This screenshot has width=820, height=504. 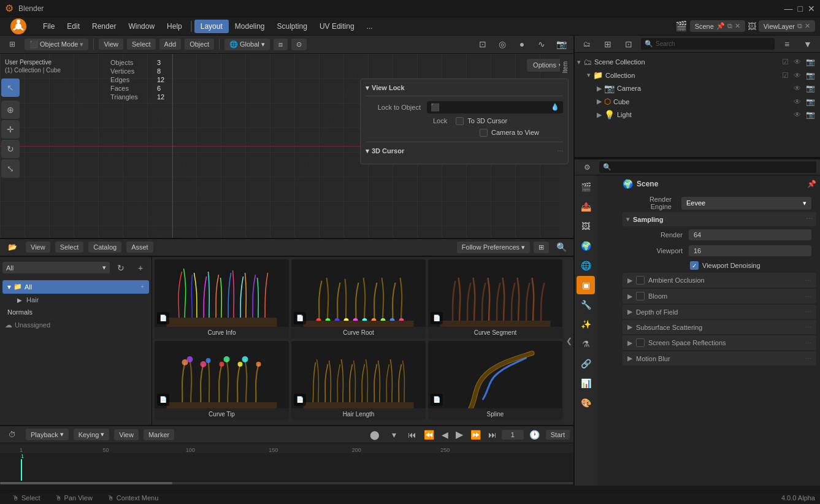 I want to click on timeline-track: 1, so click(x=287, y=467).